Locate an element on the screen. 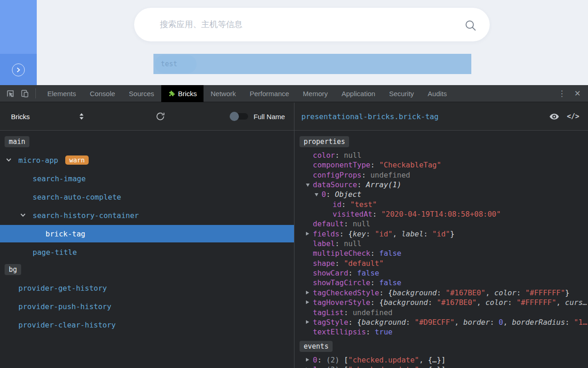 The height and width of the screenshot is (368, 588). token: { is located at coordinates (359, 322).